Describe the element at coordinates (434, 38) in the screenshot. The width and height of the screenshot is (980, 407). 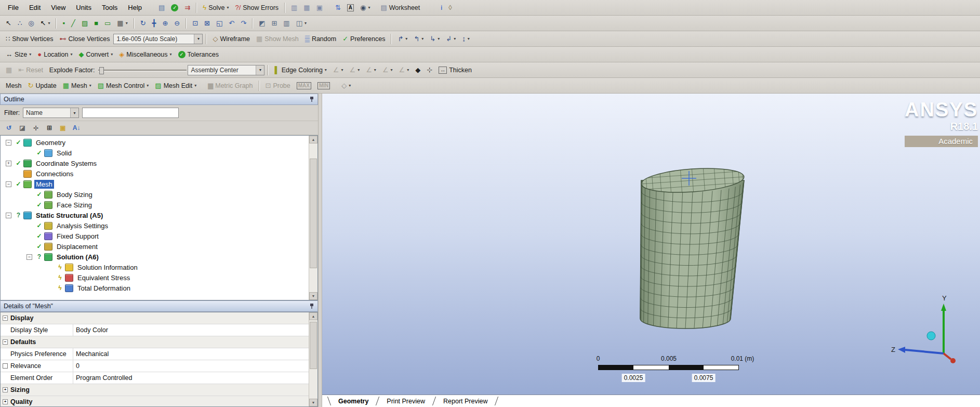
I see `edge-thickness-icon: ↳▾` at that location.